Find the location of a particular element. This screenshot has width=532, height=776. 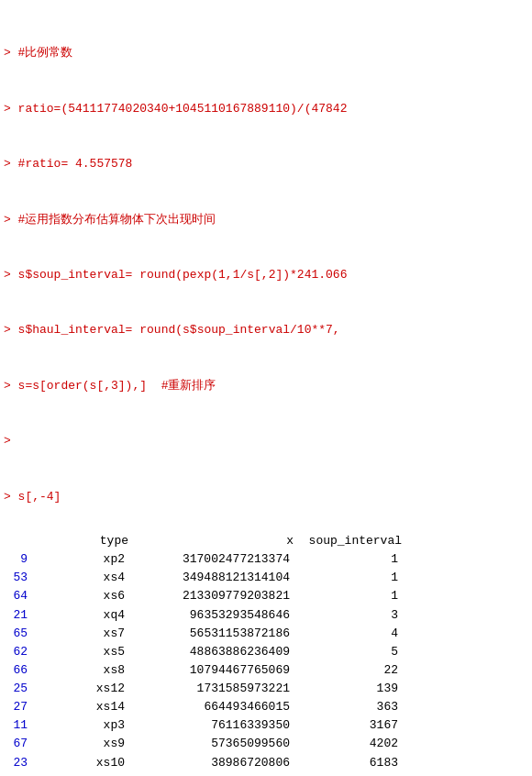

console-line-8: > is located at coordinates (266, 441).